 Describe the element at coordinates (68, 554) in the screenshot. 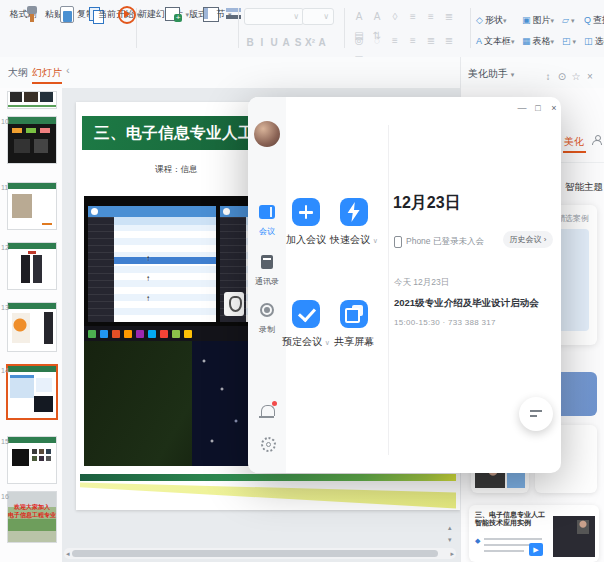

I see `scroll-left-icon: ◂` at that location.